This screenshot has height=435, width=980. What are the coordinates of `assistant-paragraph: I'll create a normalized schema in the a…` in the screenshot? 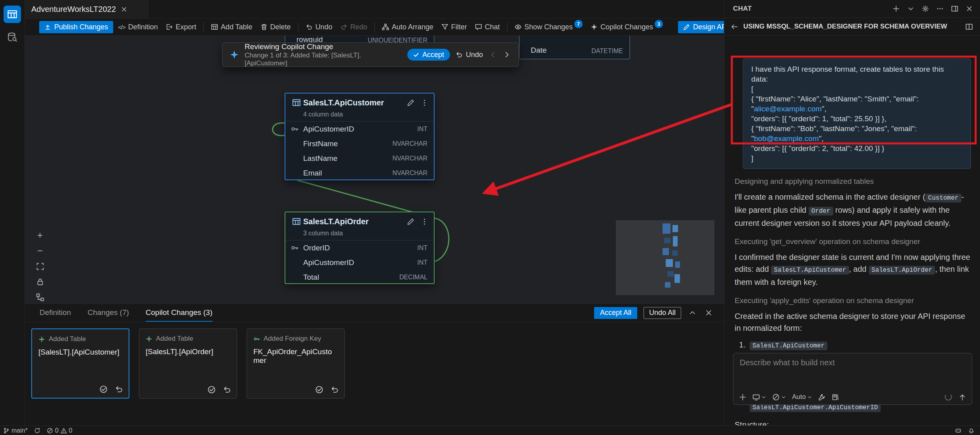 It's located at (853, 210).